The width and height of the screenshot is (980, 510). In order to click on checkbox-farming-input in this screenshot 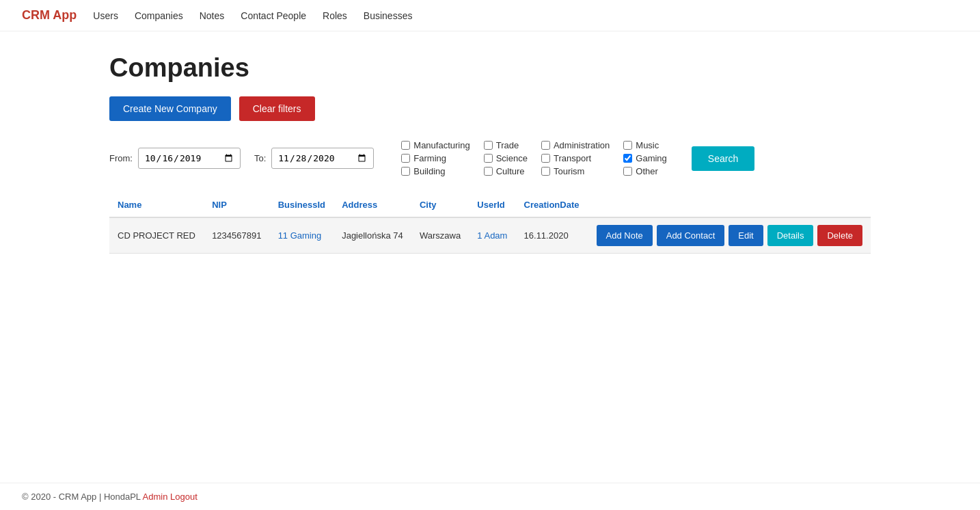, I will do `click(406, 159)`.